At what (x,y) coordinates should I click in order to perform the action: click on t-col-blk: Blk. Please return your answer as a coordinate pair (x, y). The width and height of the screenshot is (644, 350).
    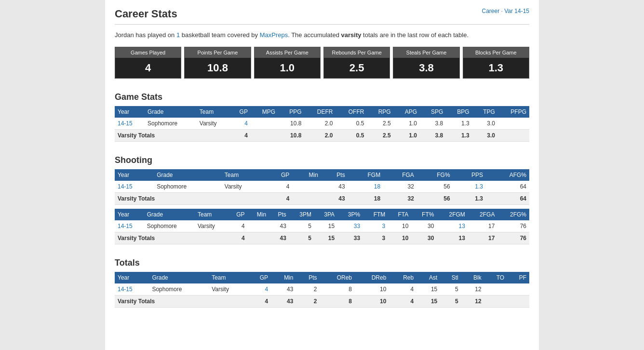
    Looking at the image, I should click on (473, 278).